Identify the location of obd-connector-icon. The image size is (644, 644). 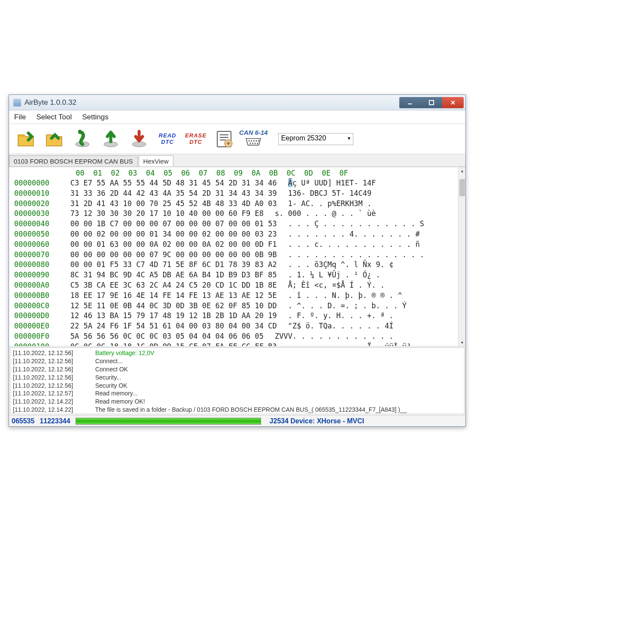
(253, 143).